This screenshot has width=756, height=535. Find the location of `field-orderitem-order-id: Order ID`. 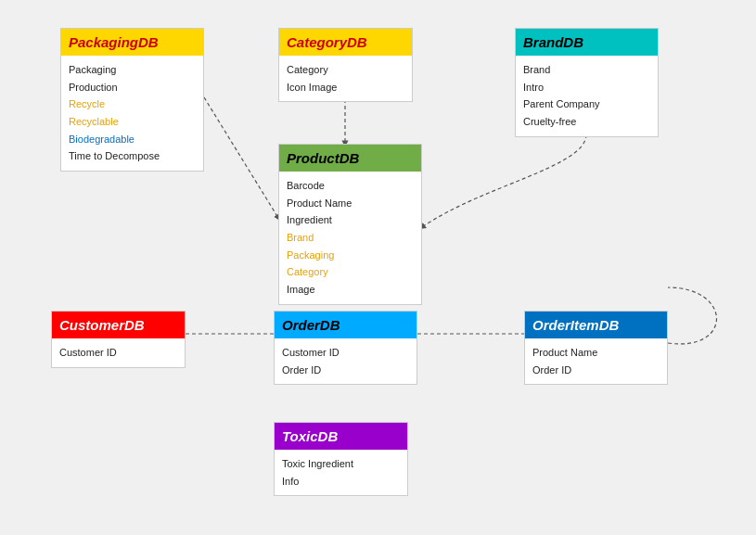

field-orderitem-order-id: Order ID is located at coordinates (596, 371).